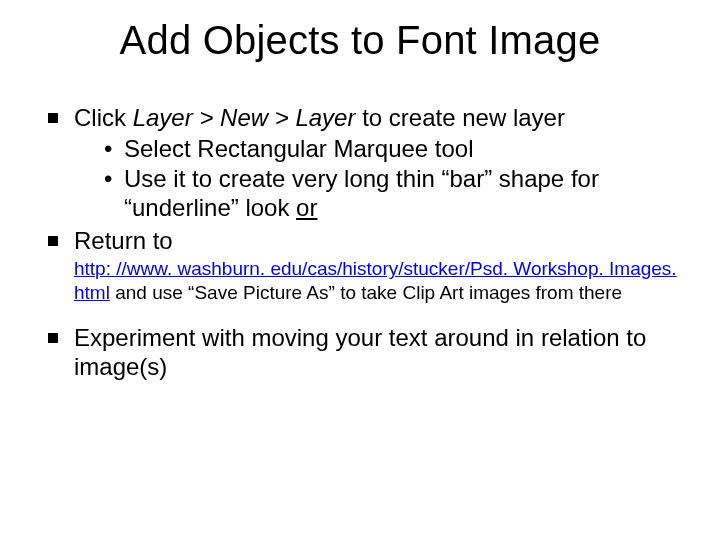 The width and height of the screenshot is (720, 540). Describe the element at coordinates (104, 118) in the screenshot. I see `bullet-1-pre: Click` at that location.